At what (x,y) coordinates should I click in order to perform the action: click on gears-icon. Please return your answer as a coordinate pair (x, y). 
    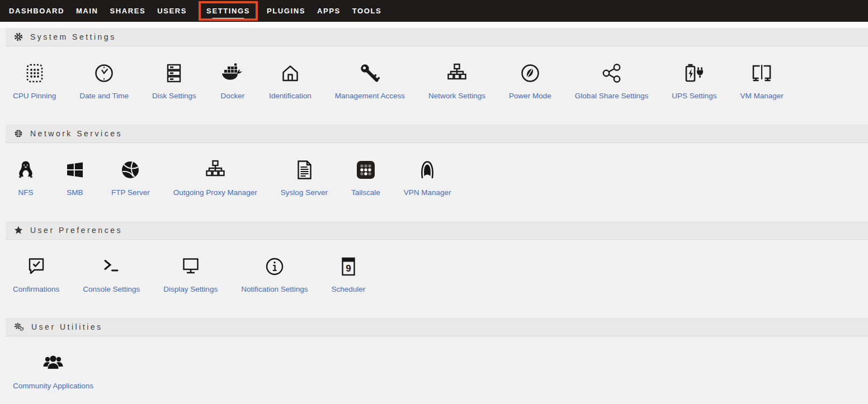
    Looking at the image, I should click on (19, 327).